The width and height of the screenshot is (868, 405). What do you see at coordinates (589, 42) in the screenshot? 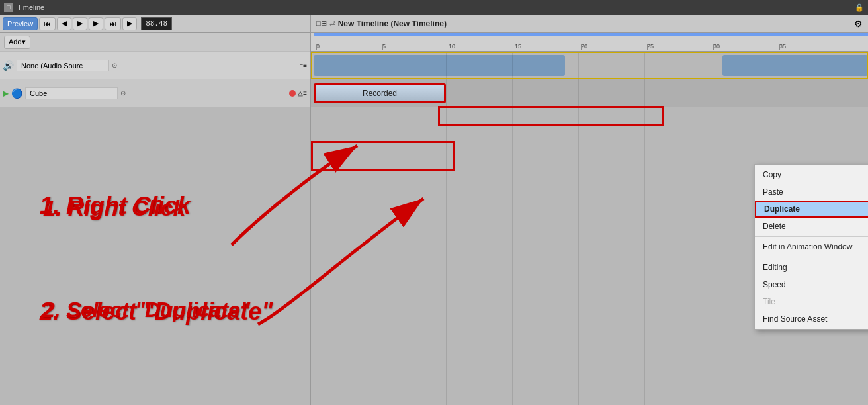
I see `ruler: 0 5 10 15 20 25 30` at bounding box center [589, 42].